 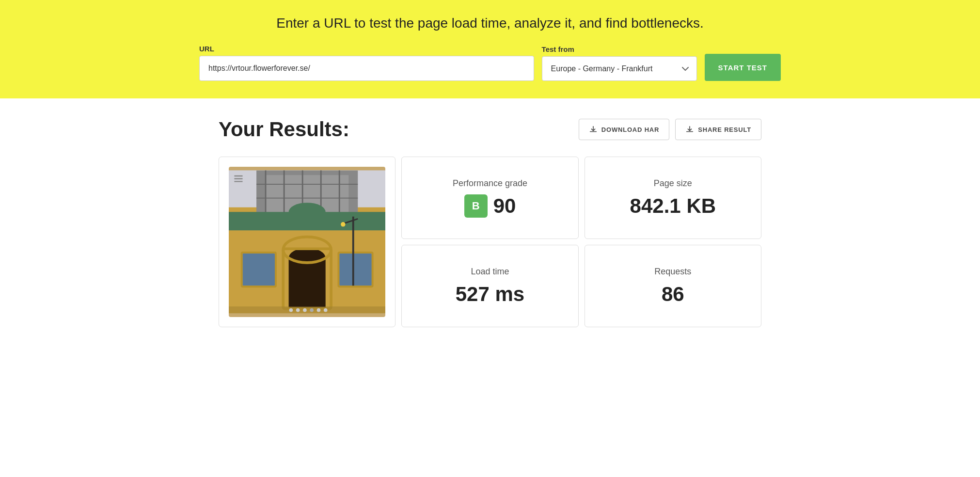 I want to click on screenshot-image, so click(x=307, y=242).